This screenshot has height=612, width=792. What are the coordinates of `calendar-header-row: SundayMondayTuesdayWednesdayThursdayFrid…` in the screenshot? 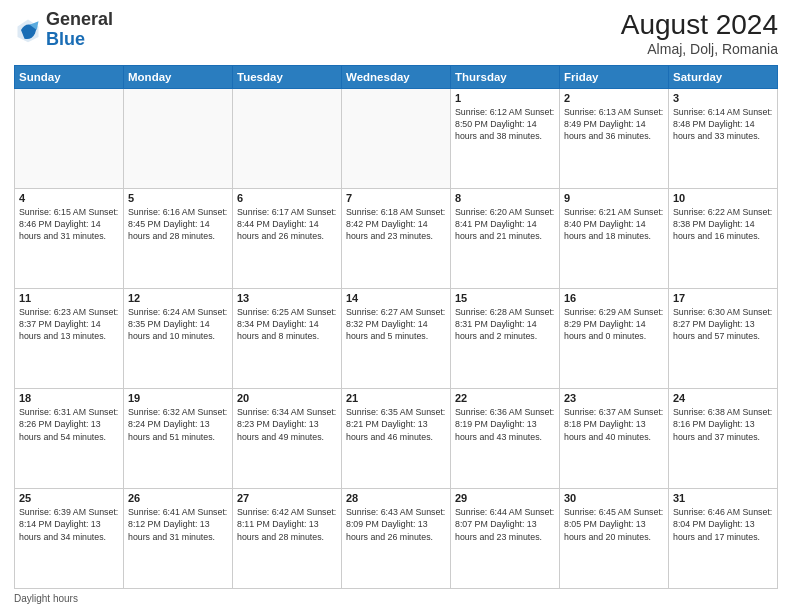 It's located at (396, 76).